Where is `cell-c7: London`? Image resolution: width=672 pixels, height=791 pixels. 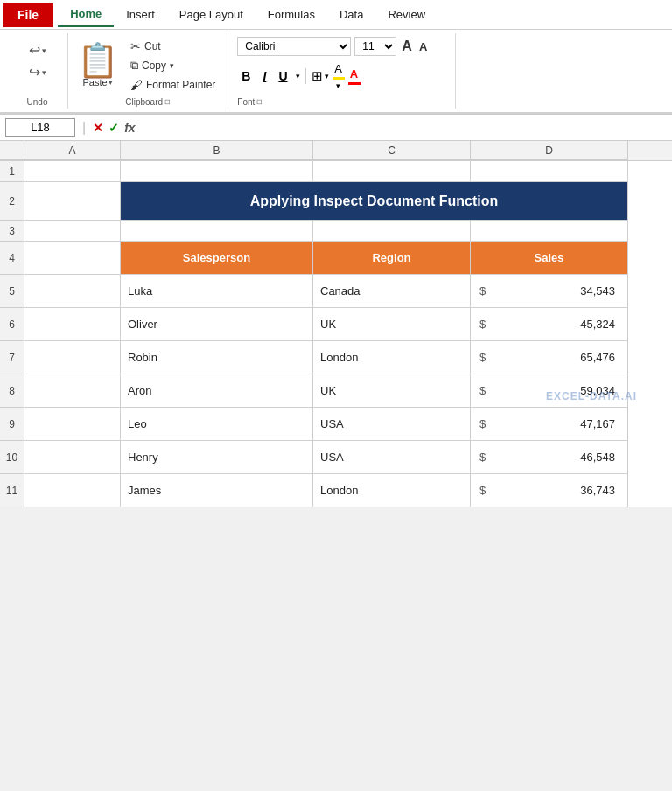 cell-c7: London is located at coordinates (392, 358).